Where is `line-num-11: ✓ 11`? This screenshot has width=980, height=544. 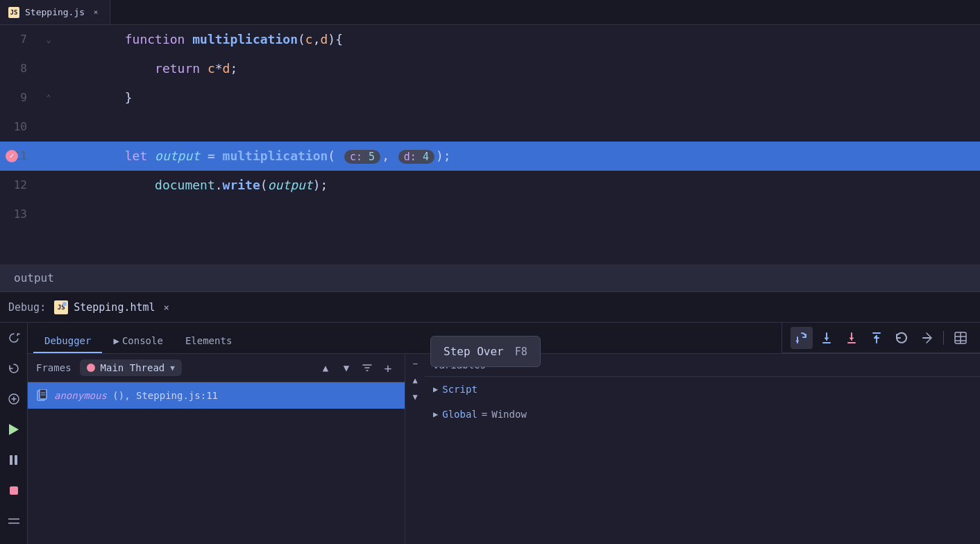
line-num-11: ✓ 11 is located at coordinates (19, 156).